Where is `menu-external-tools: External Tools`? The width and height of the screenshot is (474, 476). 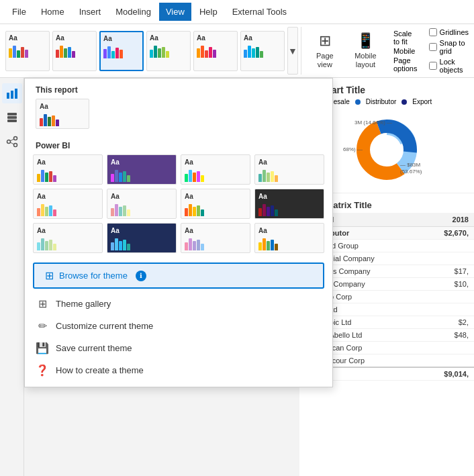 menu-external-tools: External Tools is located at coordinates (259, 12).